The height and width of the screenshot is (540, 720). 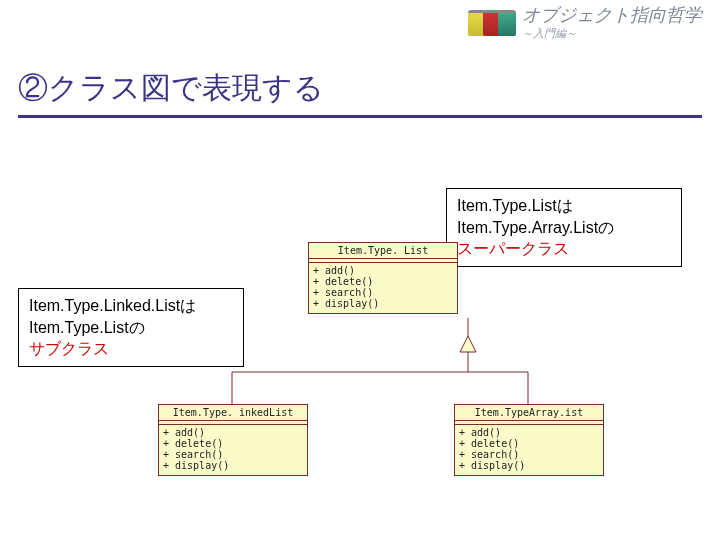 I want to click on uml-class-arraylist: Item.TypeArray.ist + add() + delete() + …, so click(x=529, y=440).